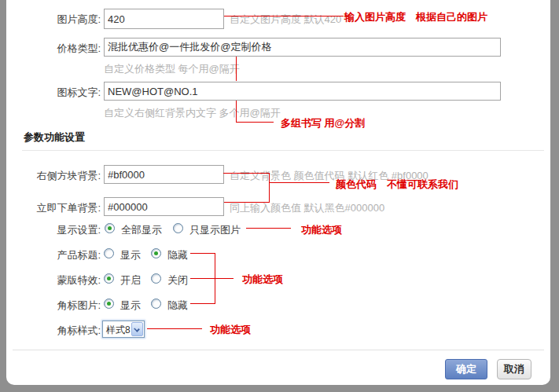 This screenshot has height=392, width=559. Describe the element at coordinates (269, 228) in the screenshot. I see `annotation-line-display-setting` at that location.